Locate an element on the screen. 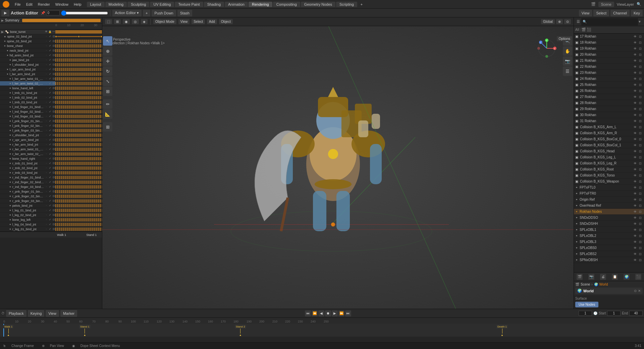 The image size is (644, 349). channel-row: ● l_tmb_02_bind_jnt · ✓ ⊡ is located at coordinates (51, 98).